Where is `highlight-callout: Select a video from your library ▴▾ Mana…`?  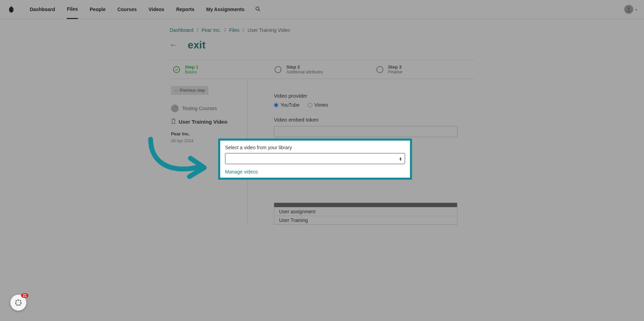
highlight-callout: Select a video from your library ▴▾ Mana… is located at coordinates (315, 159).